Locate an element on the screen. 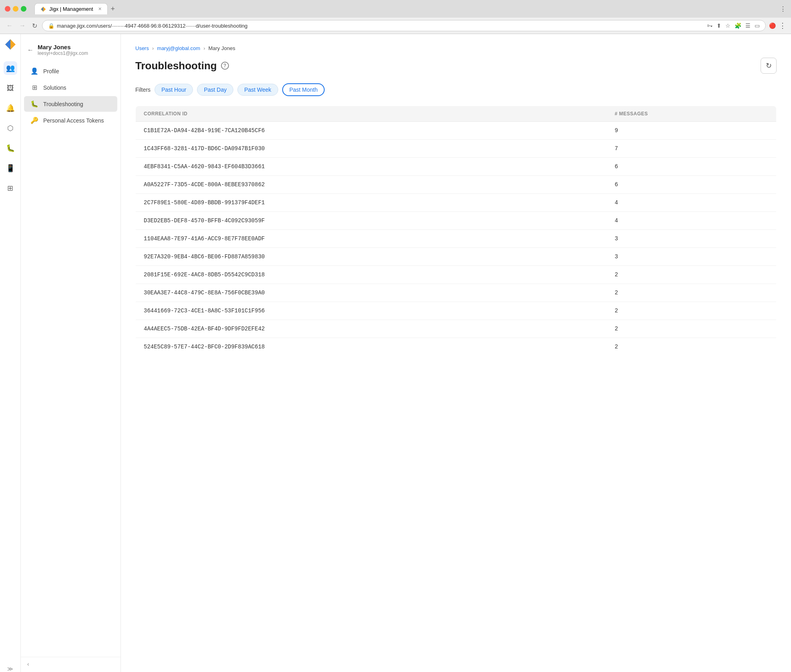  correlation-id-cell: C1B1E72A-DA94-42B4-919E-7CA120B45CF6 is located at coordinates (371, 131).